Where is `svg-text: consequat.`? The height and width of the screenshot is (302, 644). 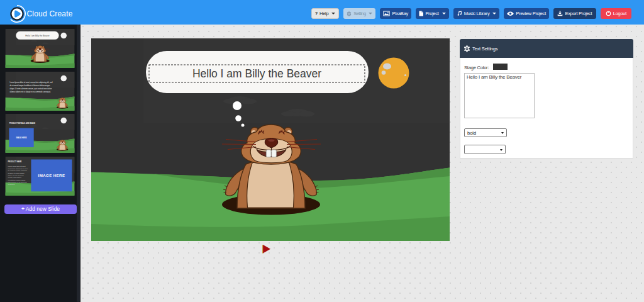 svg-text: consequat. is located at coordinates (11, 184).